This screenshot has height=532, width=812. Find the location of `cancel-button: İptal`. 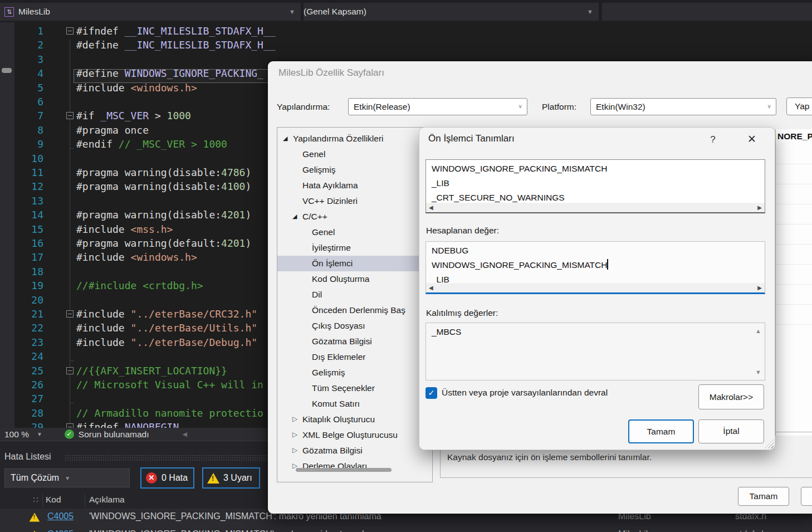

cancel-button: İptal is located at coordinates (731, 431).